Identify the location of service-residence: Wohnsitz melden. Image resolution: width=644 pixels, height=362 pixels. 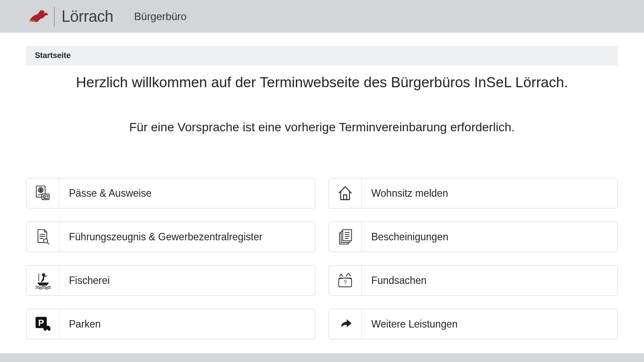
(473, 193).